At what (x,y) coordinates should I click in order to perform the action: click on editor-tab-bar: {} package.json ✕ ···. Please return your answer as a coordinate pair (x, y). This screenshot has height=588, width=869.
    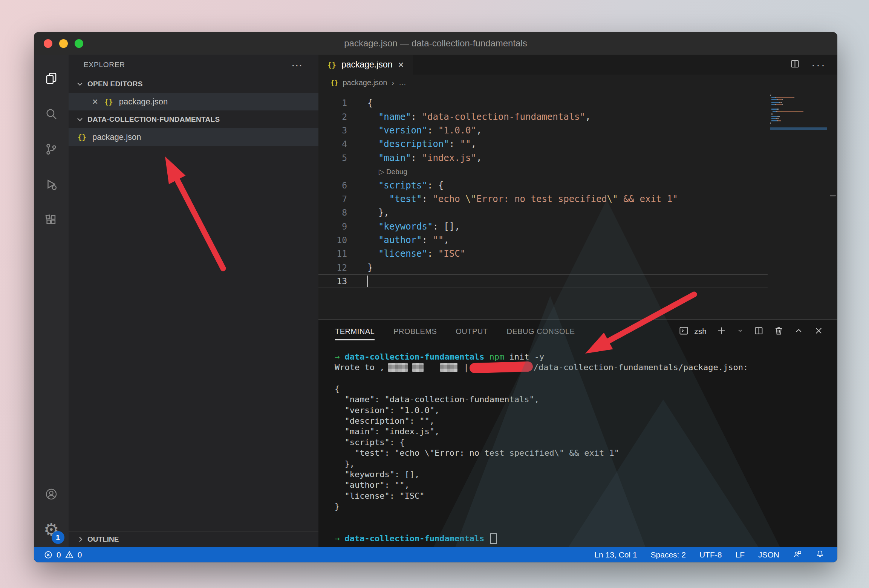
    Looking at the image, I should click on (578, 65).